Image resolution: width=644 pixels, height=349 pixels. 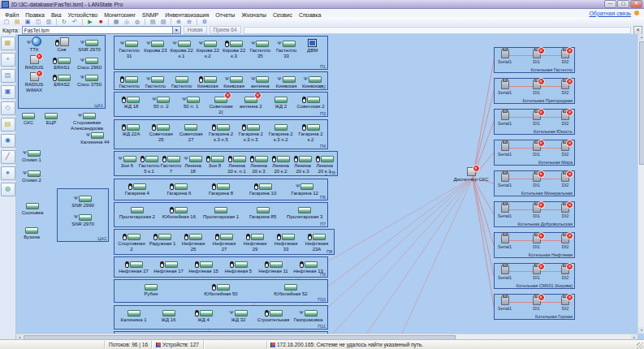 What do you see at coordinates (87, 120) in the screenshot?
I see `device-node: ΨСторожевая Александрова` at bounding box center [87, 120].